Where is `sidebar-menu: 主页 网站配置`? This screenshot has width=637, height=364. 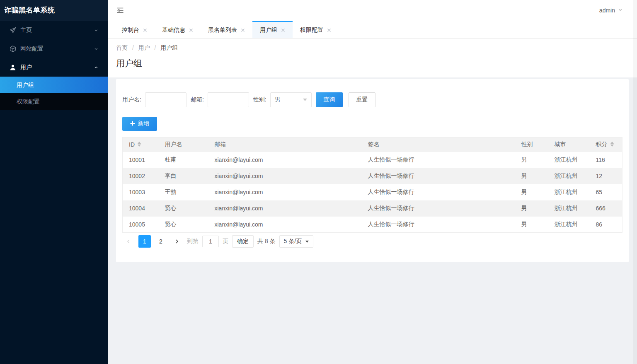 sidebar-menu: 主页 网站配置 is located at coordinates (54, 65).